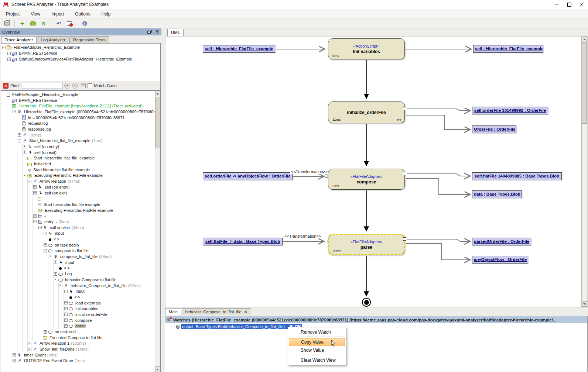 The image size is (588, 372). What do you see at coordinates (81, 326) in the screenshot?
I see `tree-row: + parse` at bounding box center [81, 326].